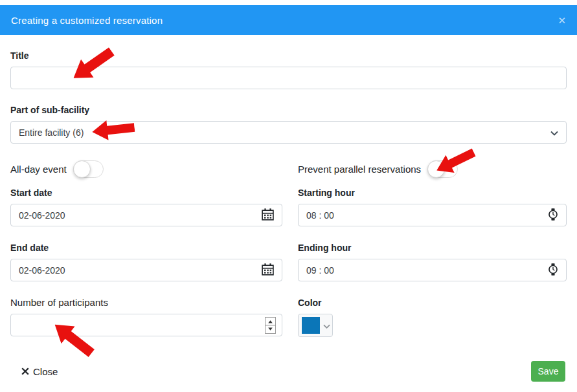 This screenshot has width=577, height=392. I want to click on start-date-value: 02-06-2020, so click(140, 215).